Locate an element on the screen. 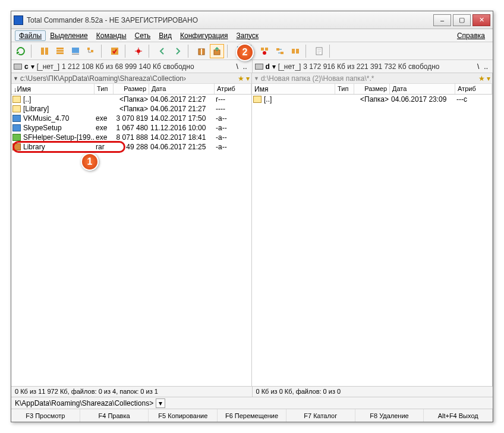 The width and height of the screenshot is (504, 433). invert-select-icon is located at coordinates (115, 51).